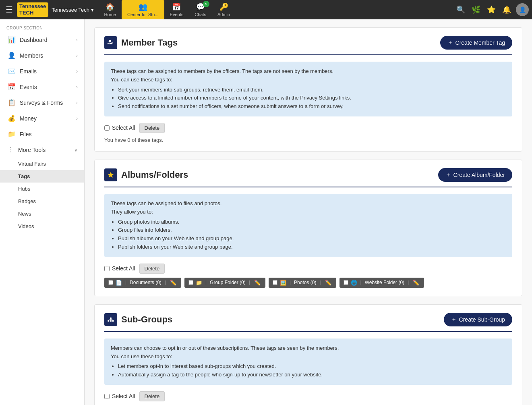 This screenshot has height=405, width=532. What do you see at coordinates (257, 283) in the screenshot?
I see `folder-tag-group-edit-button: ✏️` at bounding box center [257, 283].